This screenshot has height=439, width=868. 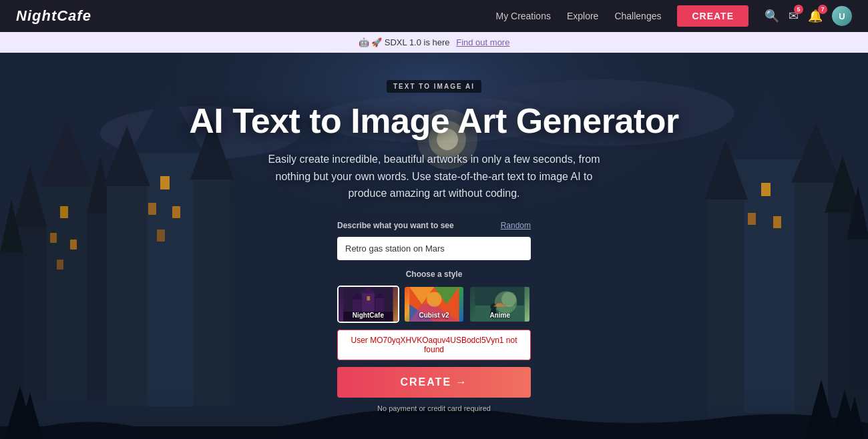 I want to click on announcement-bar: 🤖 🚀 SDXL 1.0 is here Find out more, so click(x=434, y=43).